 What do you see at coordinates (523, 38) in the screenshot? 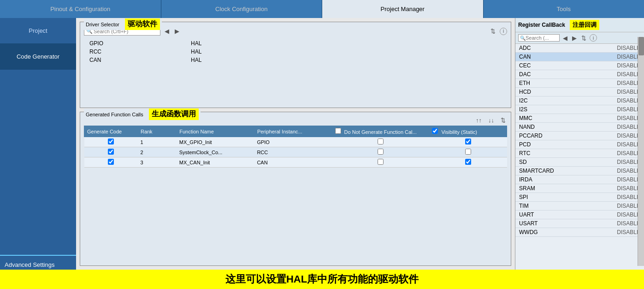
I see `right-search-icon: 🔍` at bounding box center [523, 38].